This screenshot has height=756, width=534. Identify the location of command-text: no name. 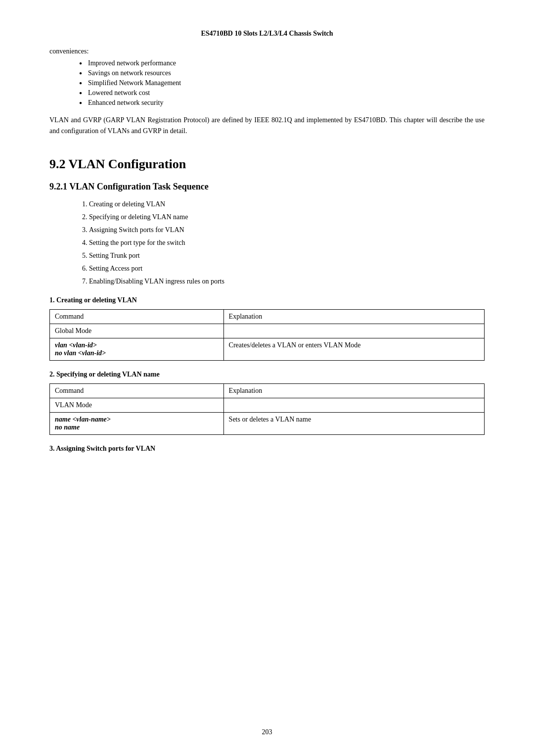
(136, 427).